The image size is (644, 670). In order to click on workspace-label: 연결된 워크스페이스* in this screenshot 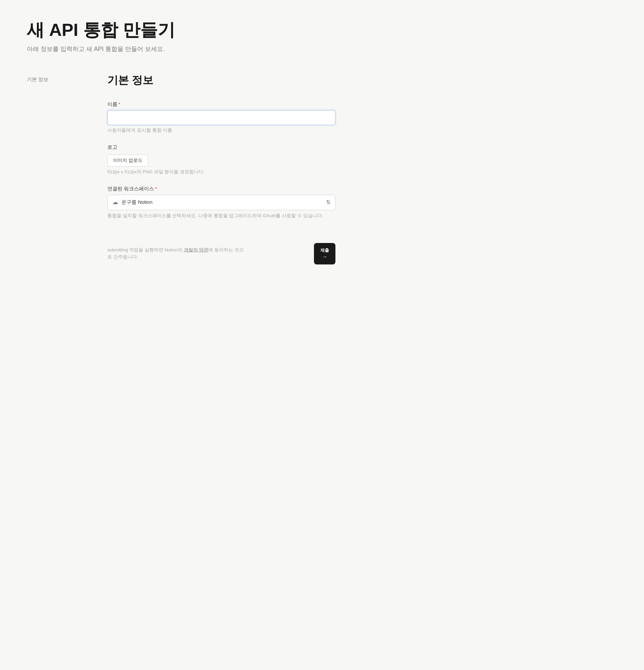, I will do `click(222, 189)`.